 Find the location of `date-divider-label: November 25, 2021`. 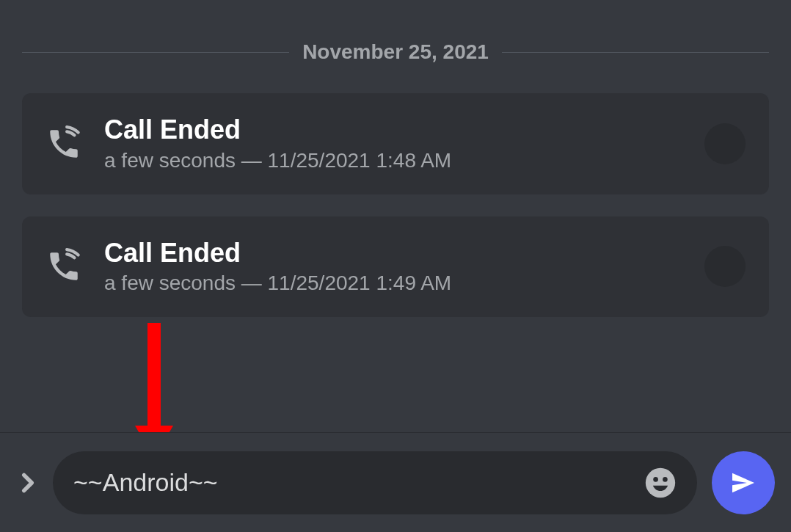

date-divider-label: November 25, 2021 is located at coordinates (396, 52).